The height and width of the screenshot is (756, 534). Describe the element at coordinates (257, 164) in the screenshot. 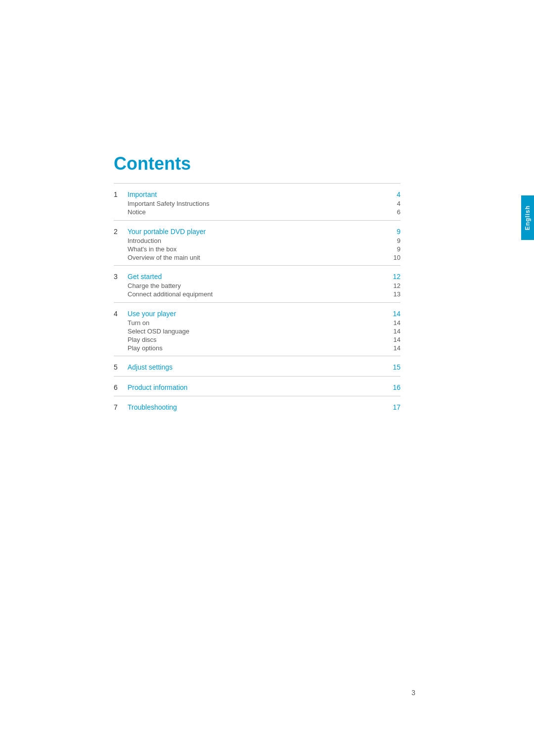

I see `page-title: Contents` at that location.